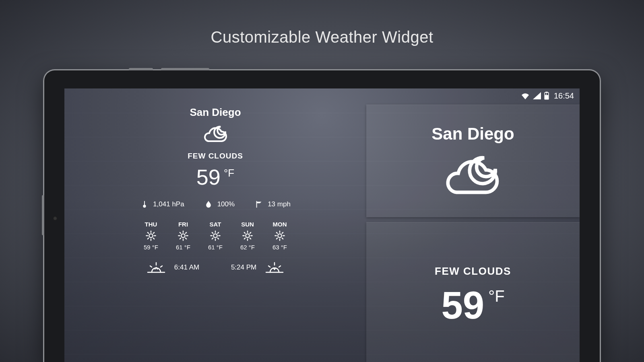 This screenshot has height=362, width=644. What do you see at coordinates (187, 267) in the screenshot?
I see `sunrise-time: 6:41 AM` at bounding box center [187, 267].